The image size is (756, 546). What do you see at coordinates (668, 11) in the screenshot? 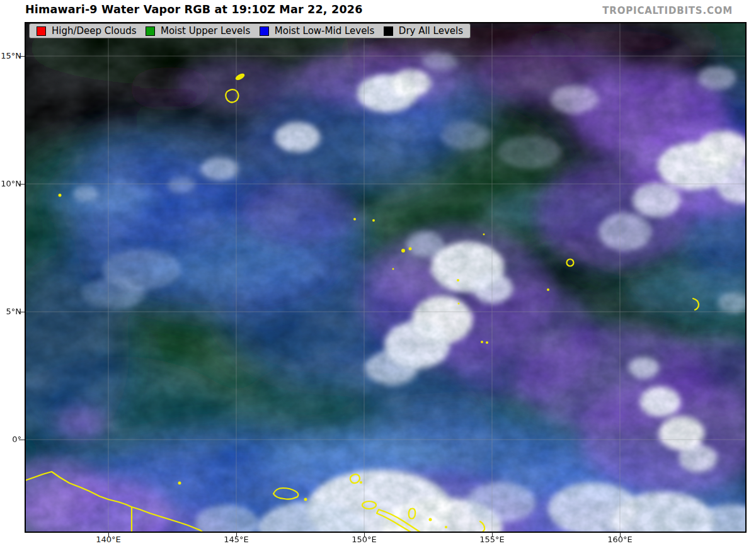
I see `site-watermark: TROPICALTIDBITS.COM` at bounding box center [668, 11].